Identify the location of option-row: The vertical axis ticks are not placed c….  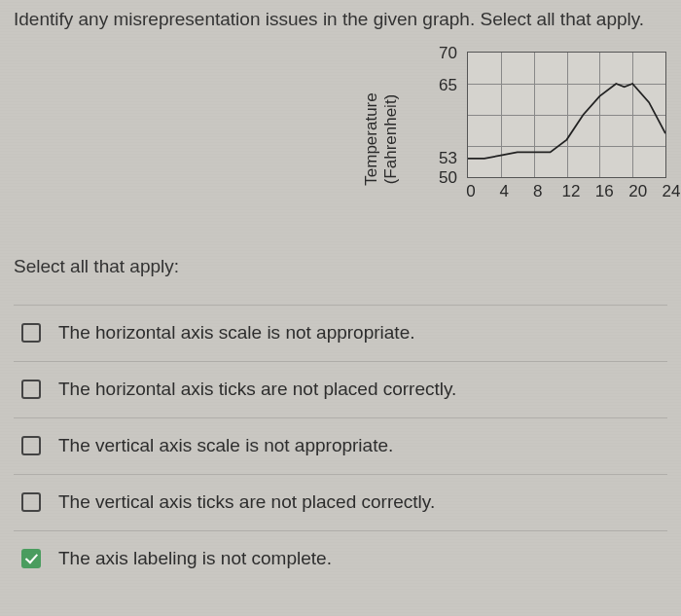
(340, 502).